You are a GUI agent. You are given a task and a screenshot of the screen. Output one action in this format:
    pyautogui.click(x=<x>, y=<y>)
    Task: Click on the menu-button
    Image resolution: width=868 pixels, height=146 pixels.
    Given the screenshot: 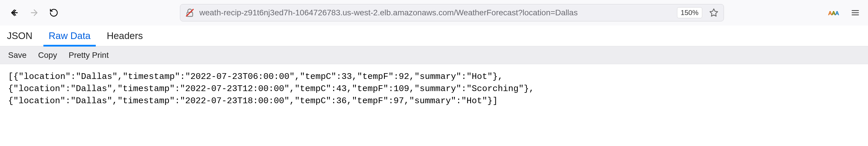 What is the action you would take?
    pyautogui.click(x=855, y=13)
    